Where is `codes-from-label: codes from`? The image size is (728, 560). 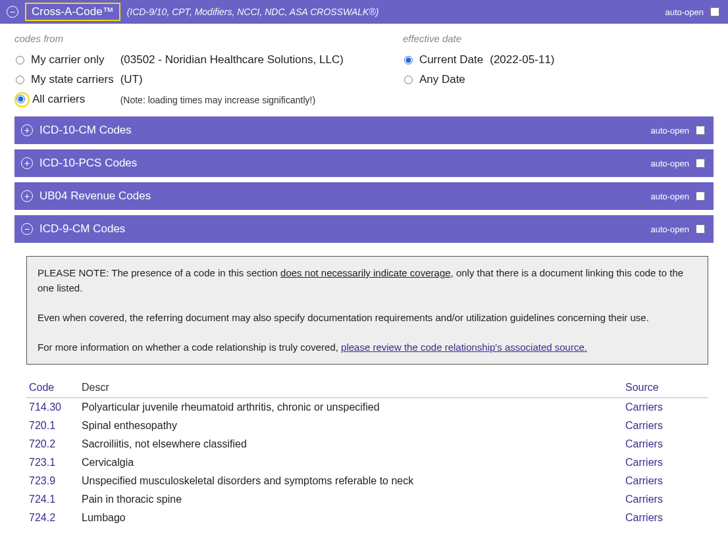 codes-from-label: codes from is located at coordinates (182, 38).